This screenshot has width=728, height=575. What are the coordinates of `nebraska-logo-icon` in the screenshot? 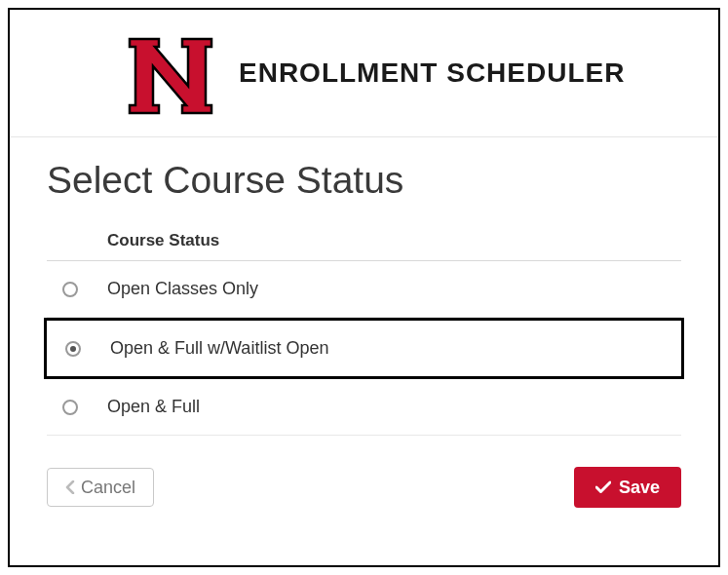 It's located at (171, 73).